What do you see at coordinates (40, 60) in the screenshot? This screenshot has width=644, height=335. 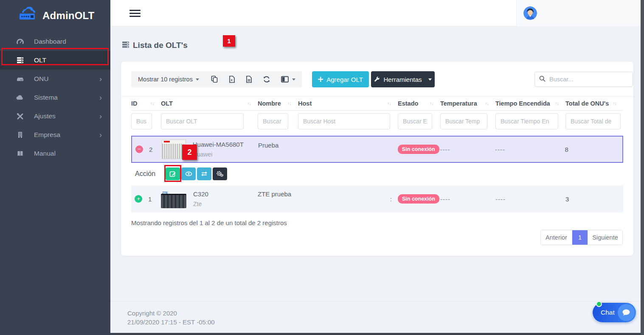 I see `sidebar-item-label: OLT` at bounding box center [40, 60].